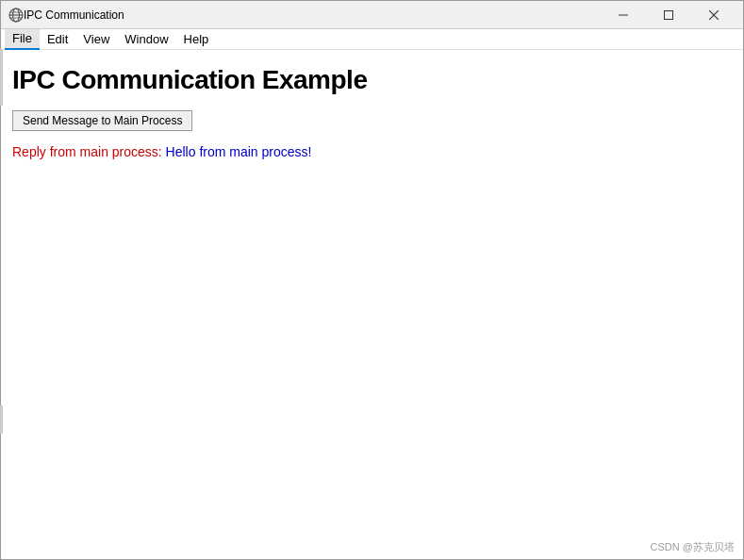  What do you see at coordinates (2, 420) in the screenshot?
I see `sidebar-accent-bottom` at bounding box center [2, 420].